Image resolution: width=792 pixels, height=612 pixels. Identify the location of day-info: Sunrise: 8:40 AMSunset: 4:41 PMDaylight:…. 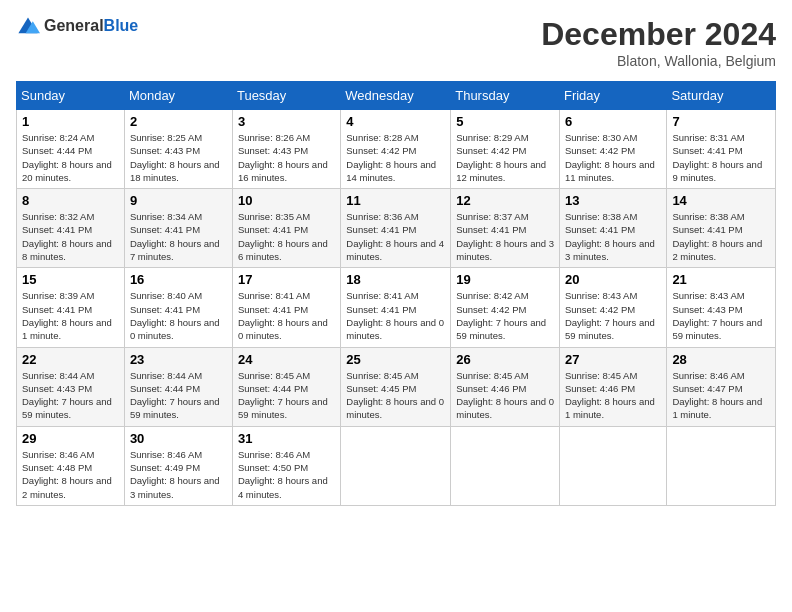
(175, 316).